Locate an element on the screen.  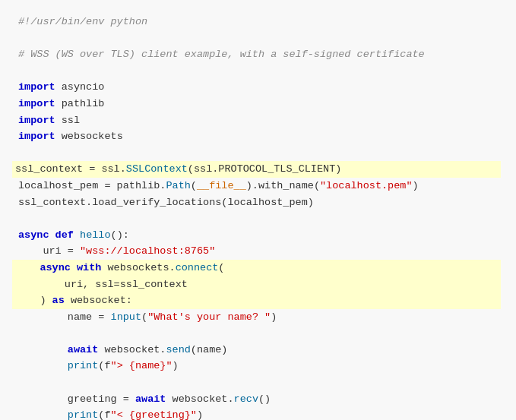
line-print1: print(f"> {name}") is located at coordinates (258, 366).